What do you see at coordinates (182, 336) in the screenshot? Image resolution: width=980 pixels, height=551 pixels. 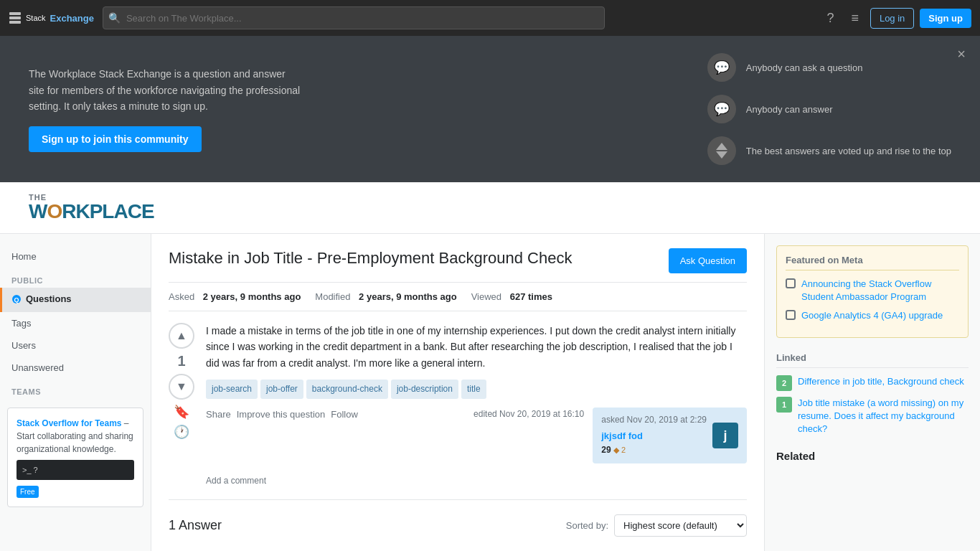 I see `upvote-button: ▲` at bounding box center [182, 336].